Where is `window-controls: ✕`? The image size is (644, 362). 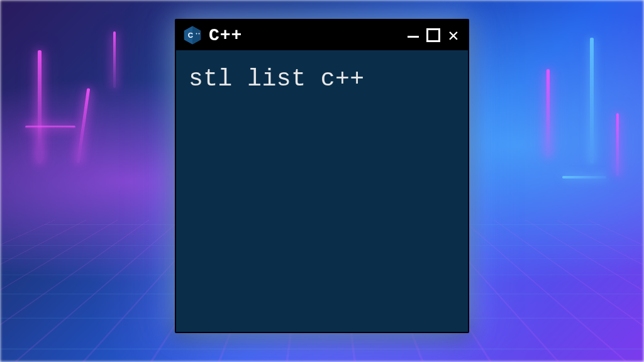 window-controls: ✕ is located at coordinates (433, 35).